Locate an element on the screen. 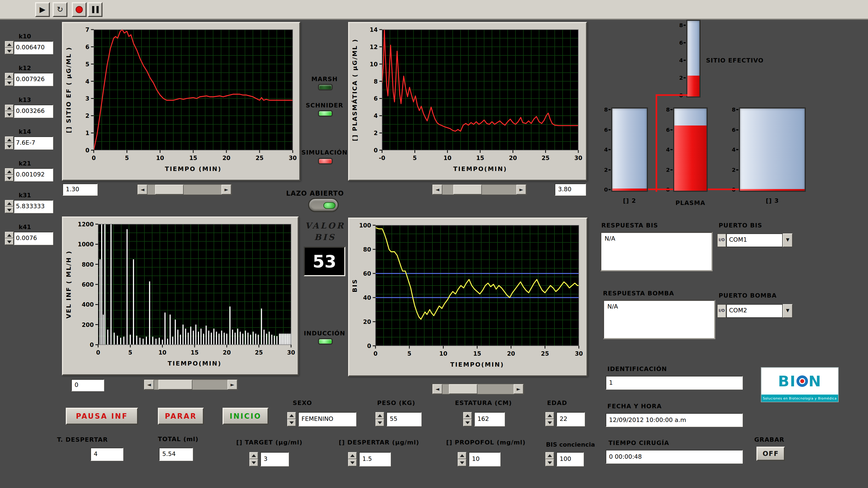  param-k41-spinner is located at coordinates (9, 238).